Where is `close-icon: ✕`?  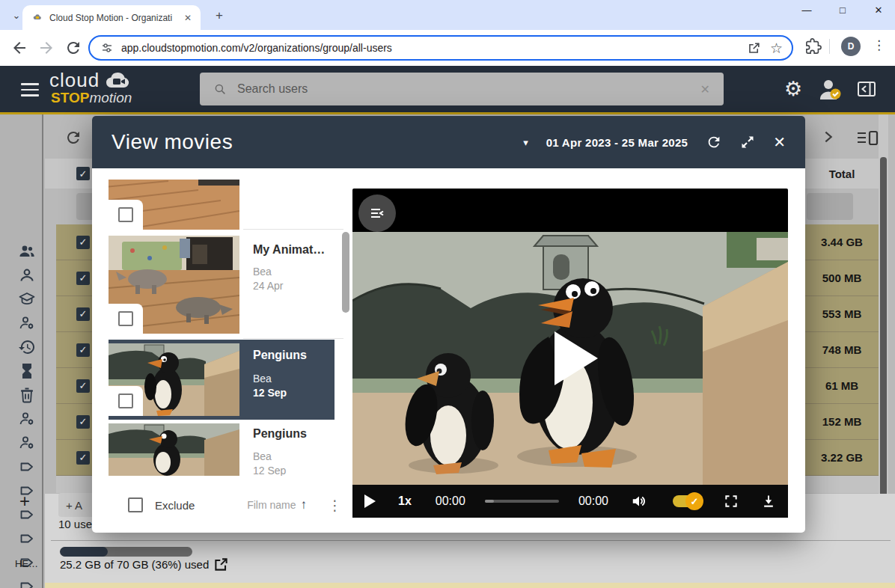
close-icon: ✕ is located at coordinates (780, 142).